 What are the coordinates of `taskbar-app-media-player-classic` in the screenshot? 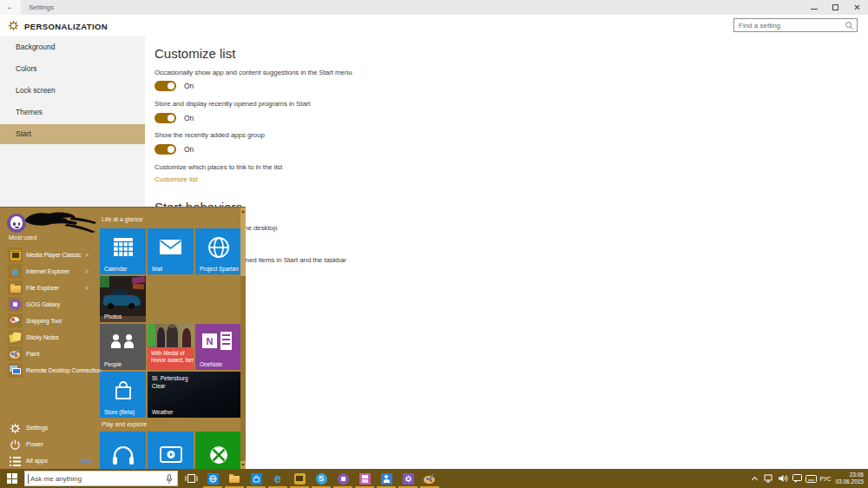 It's located at (299, 478).